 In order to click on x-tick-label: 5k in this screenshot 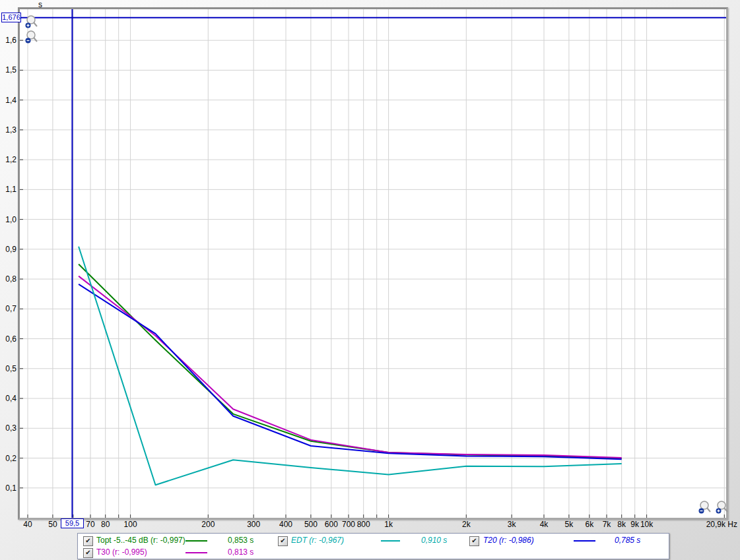, I will do `click(569, 524)`.